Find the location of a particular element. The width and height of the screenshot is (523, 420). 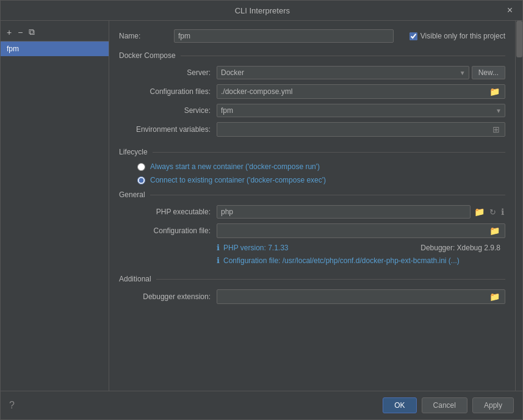

env-vars-icon: ⊞ is located at coordinates (496, 129).